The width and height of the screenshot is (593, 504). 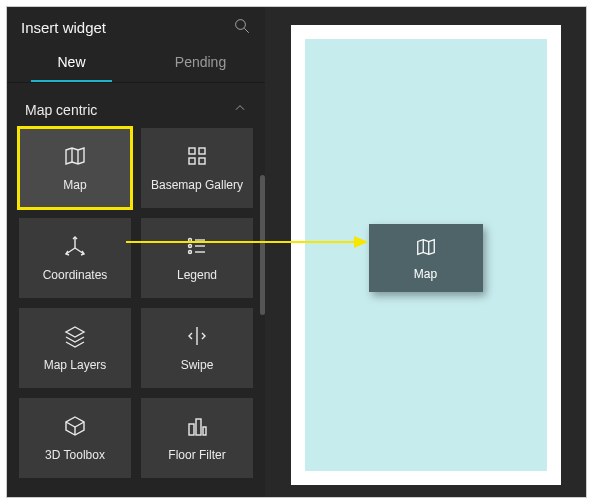 What do you see at coordinates (200, 63) in the screenshot?
I see `tab-pending: Pending` at bounding box center [200, 63].